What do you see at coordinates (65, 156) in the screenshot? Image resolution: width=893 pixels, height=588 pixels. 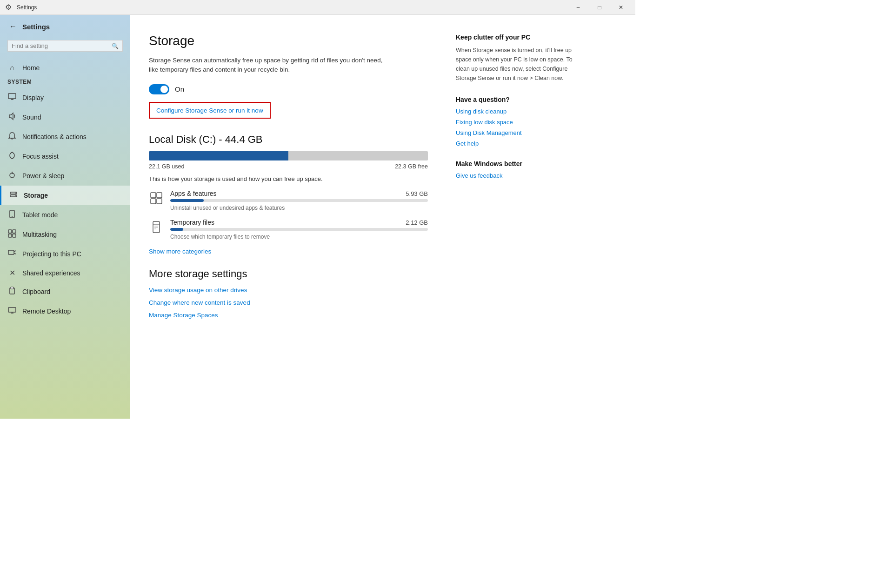 I see `sidebar-item-focus: Focus assist` at bounding box center [65, 156].